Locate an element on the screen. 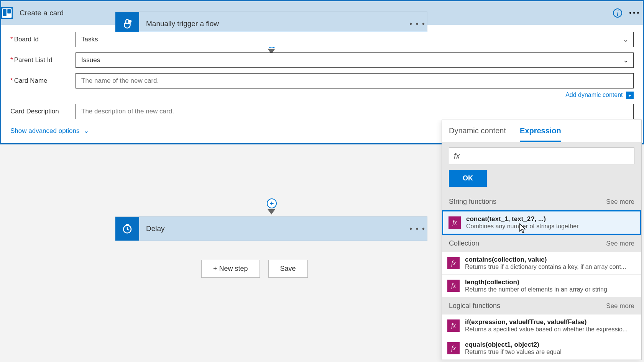  card-desc-label: Card Description is located at coordinates (43, 111).